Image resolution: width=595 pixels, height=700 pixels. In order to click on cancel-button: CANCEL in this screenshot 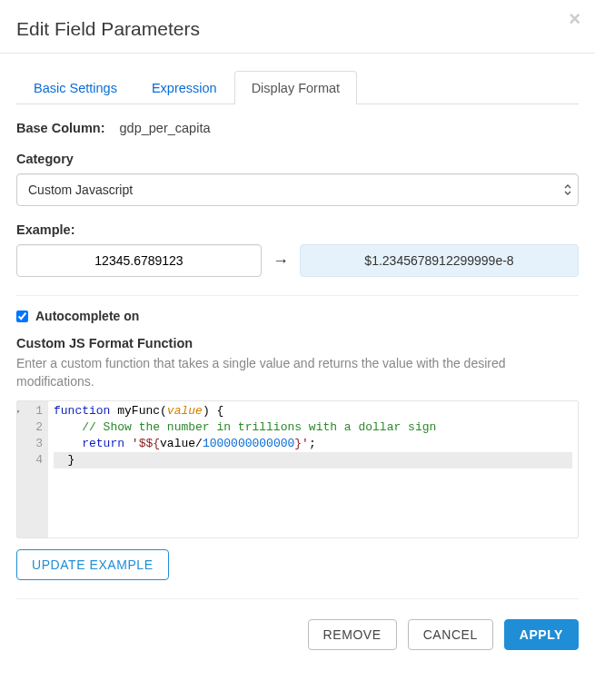, I will do `click(451, 635)`.